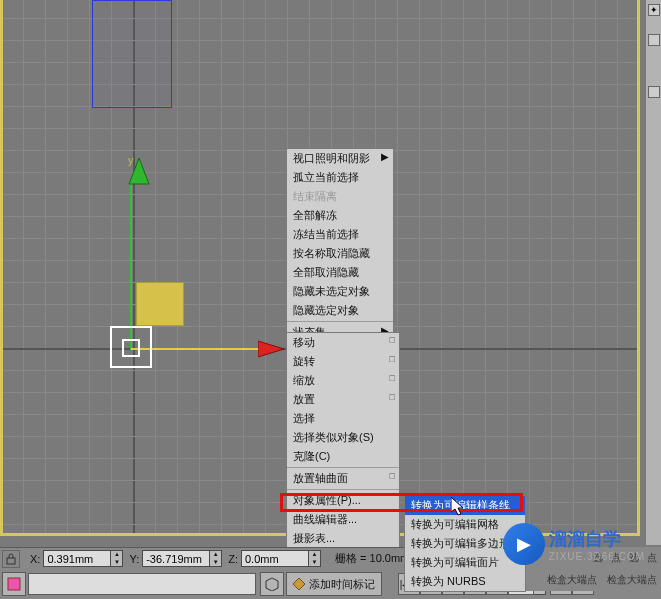  Describe the element at coordinates (11, 559) in the screenshot. I see `lock-selection-button` at that location.